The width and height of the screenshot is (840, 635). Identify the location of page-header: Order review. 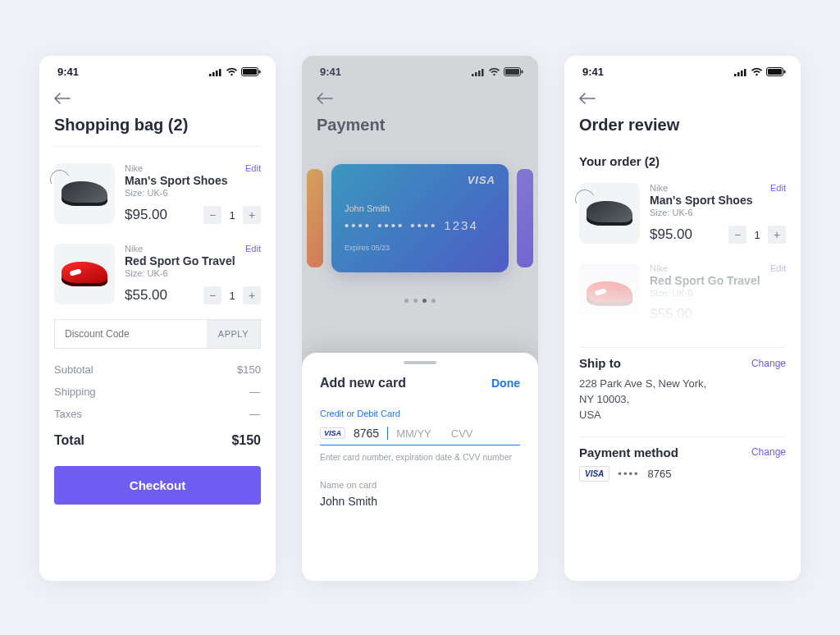
(682, 115).